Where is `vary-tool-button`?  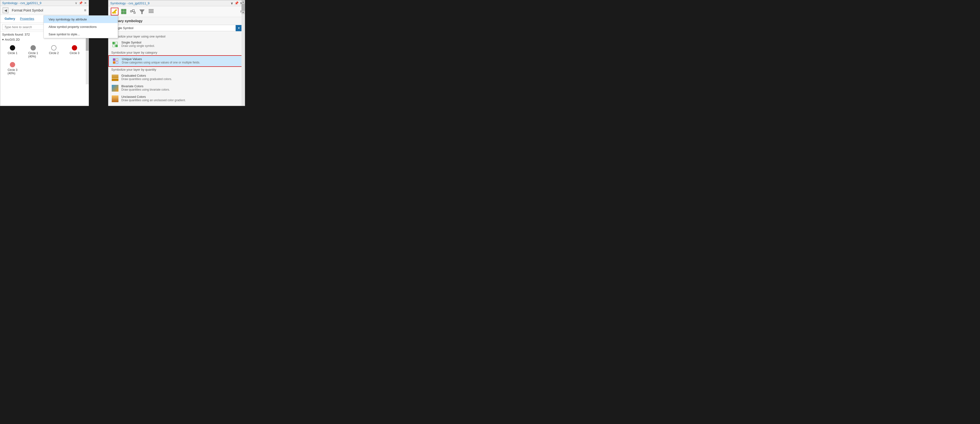
vary-tool-button is located at coordinates (133, 11).